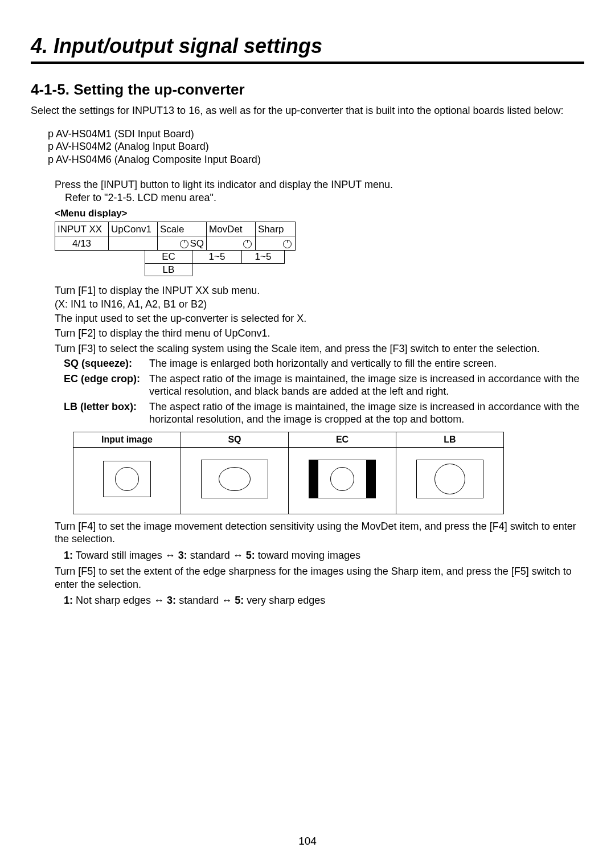 The height and width of the screenshot is (868, 615). Describe the element at coordinates (343, 440) in the screenshot. I see `diagram-header: EC` at that location.